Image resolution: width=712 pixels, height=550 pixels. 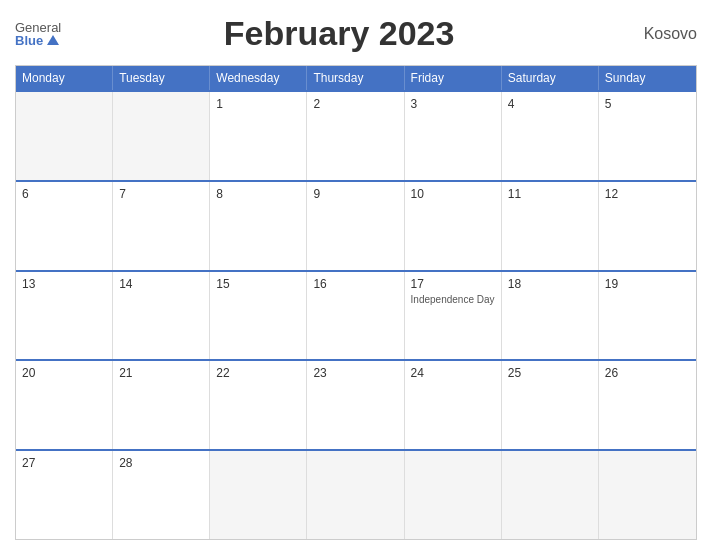 What do you see at coordinates (162, 405) in the screenshot?
I see `day-cell: 21` at bounding box center [162, 405].